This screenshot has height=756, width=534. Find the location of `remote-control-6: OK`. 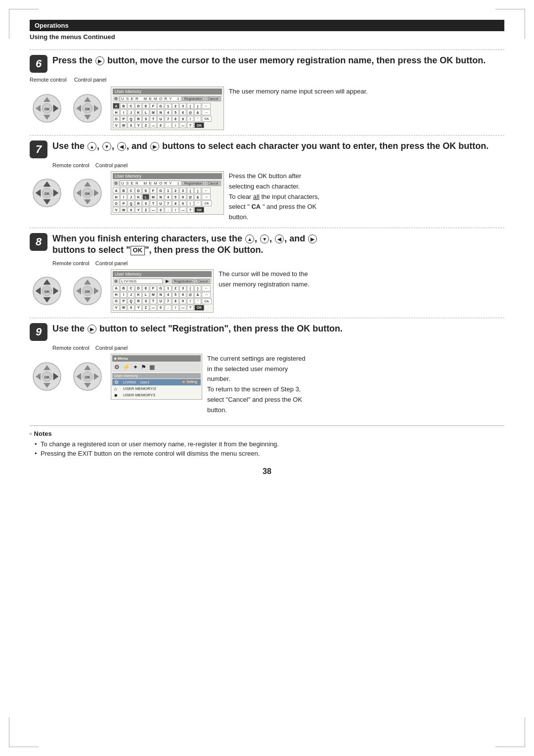

remote-control-6: OK is located at coordinates (47, 108).